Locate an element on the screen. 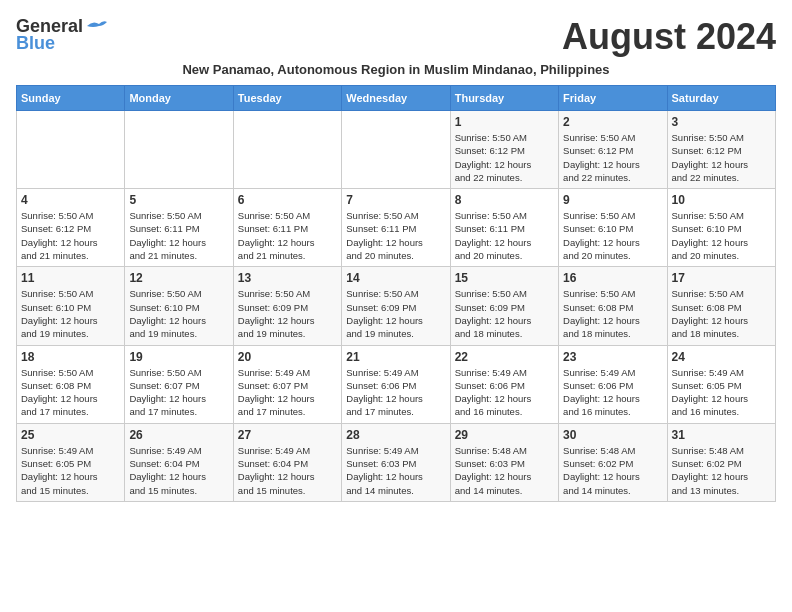 This screenshot has width=792, height=612. day-number: 18 is located at coordinates (70, 357).